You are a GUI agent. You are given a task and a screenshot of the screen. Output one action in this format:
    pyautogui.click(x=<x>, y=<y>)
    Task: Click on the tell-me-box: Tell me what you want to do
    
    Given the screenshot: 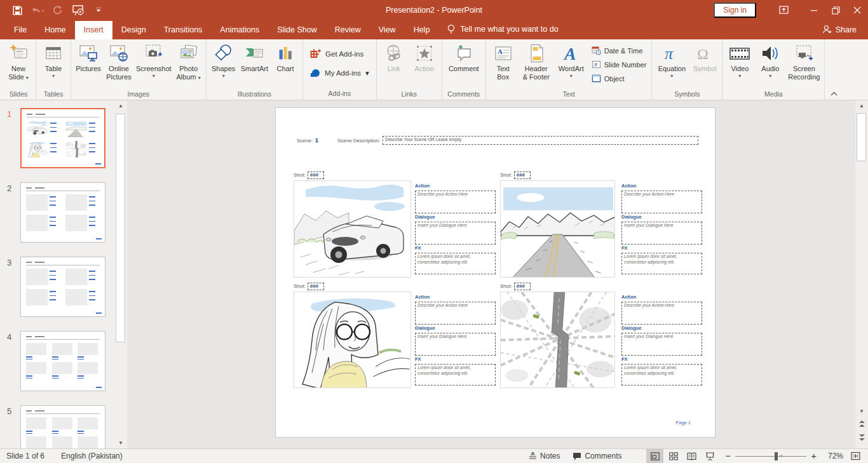 What is the action you would take?
    pyautogui.click(x=503, y=29)
    